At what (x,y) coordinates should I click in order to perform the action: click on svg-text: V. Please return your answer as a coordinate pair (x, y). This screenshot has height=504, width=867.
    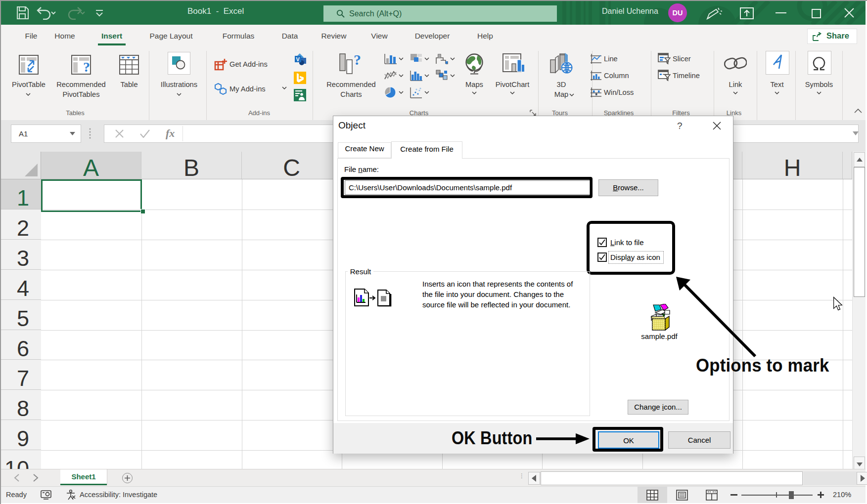
    Looking at the image, I should click on (298, 59).